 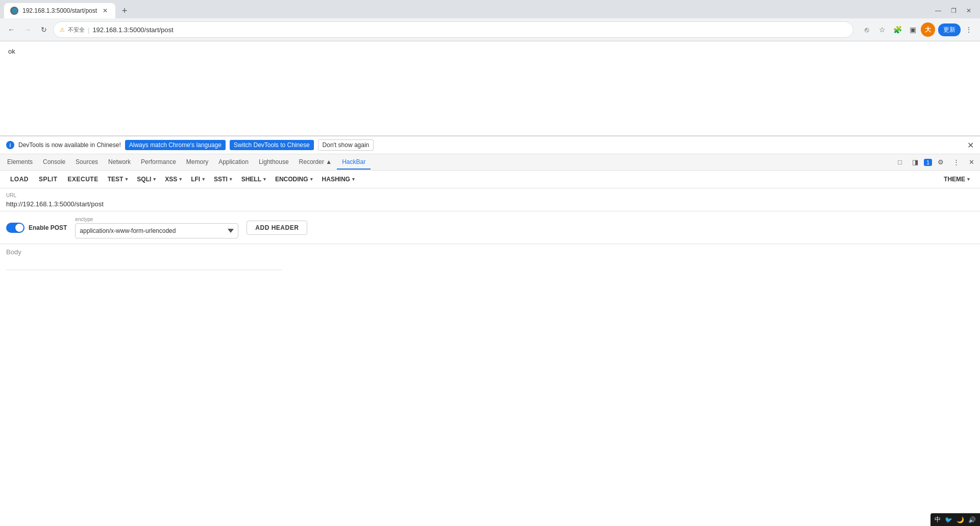 I want to click on tray-icon-twitter: 🐦, so click(x=948, y=520).